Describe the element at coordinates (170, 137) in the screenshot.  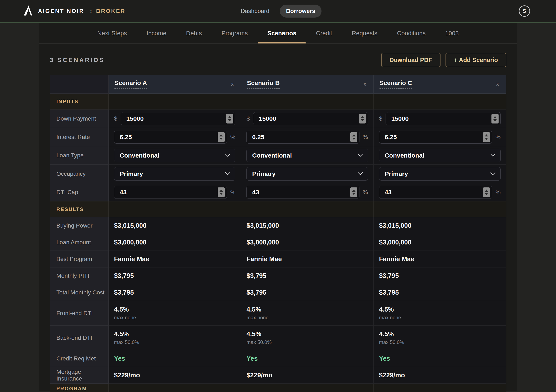
I see `interest-rate-input-scenario-a` at that location.